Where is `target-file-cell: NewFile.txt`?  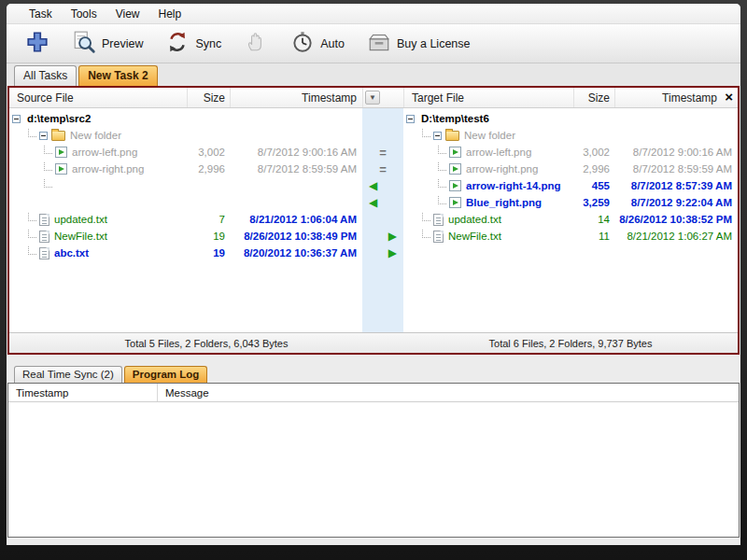 target-file-cell: NewFile.txt is located at coordinates (488, 236).